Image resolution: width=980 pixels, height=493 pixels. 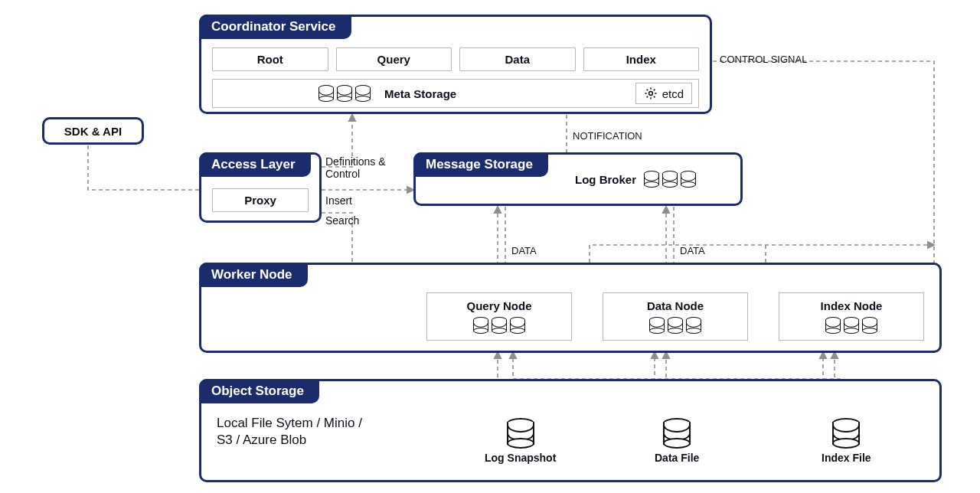 What do you see at coordinates (456, 64) in the screenshot?
I see `coordinator-panel: Coordinator Service Root Query Data Inde…` at bounding box center [456, 64].